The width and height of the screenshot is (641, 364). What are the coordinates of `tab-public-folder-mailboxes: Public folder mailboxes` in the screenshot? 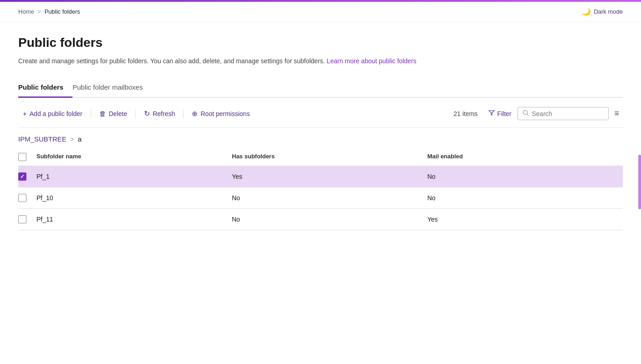 It's located at (112, 88).